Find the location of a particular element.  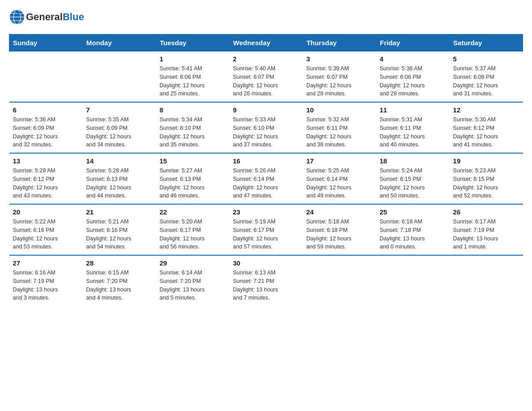

logo-icon is located at coordinates (17, 17).